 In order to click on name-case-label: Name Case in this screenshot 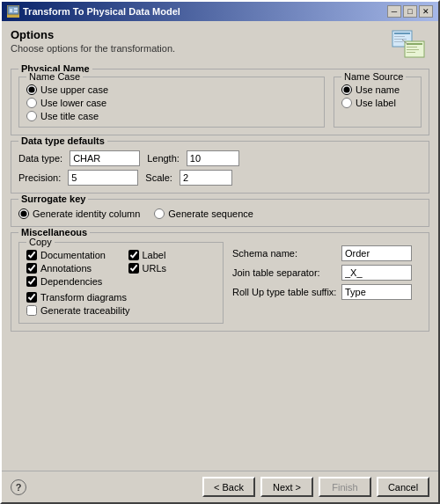, I will do `click(55, 77)`.